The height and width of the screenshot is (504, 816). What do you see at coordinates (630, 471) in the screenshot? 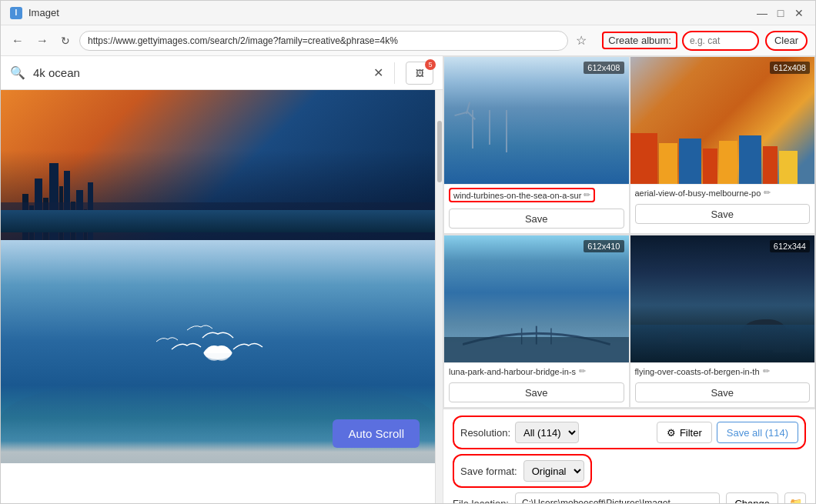
I see `format-row: Save format: Original` at bounding box center [630, 471].